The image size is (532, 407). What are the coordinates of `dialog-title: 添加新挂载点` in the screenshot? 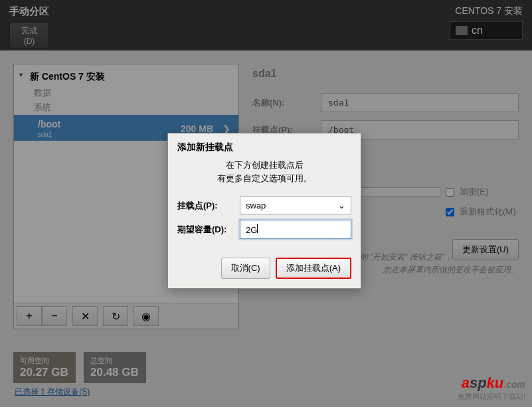 It's located at (264, 145).